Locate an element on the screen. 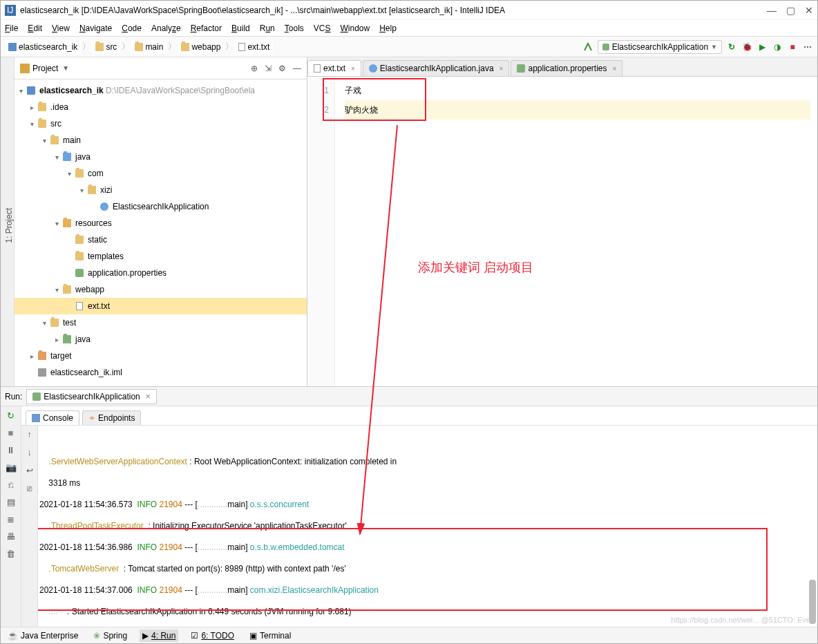  tree-app-class: ▸ElasticsearchIkApplication is located at coordinates (160, 207).